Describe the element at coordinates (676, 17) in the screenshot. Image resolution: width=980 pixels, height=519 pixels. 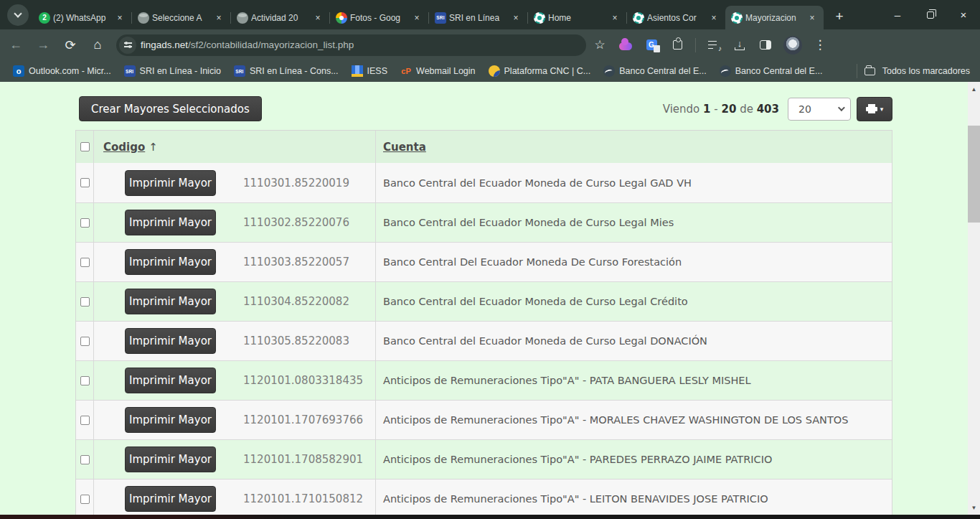
I see `tab-7: Asientos Cor×` at that location.